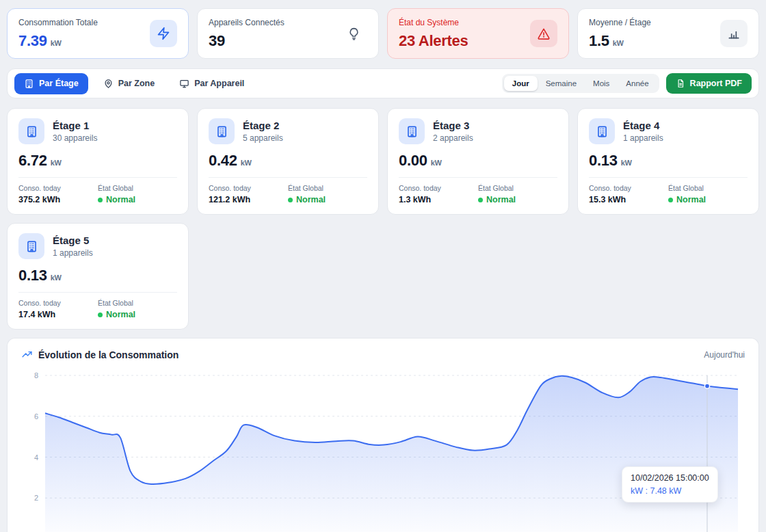 The width and height of the screenshot is (766, 532). What do you see at coordinates (734, 34) in the screenshot?
I see `bar-chart-icon` at bounding box center [734, 34].